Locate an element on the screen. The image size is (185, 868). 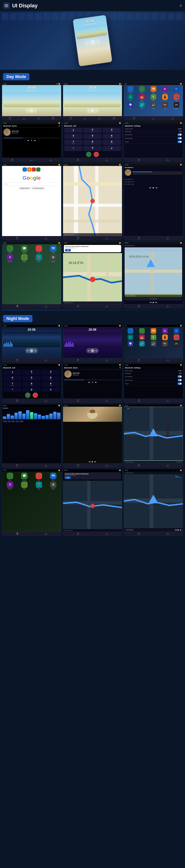
carplay-podcast: 🎙 Podcasts is located at coordinates (10, 258).